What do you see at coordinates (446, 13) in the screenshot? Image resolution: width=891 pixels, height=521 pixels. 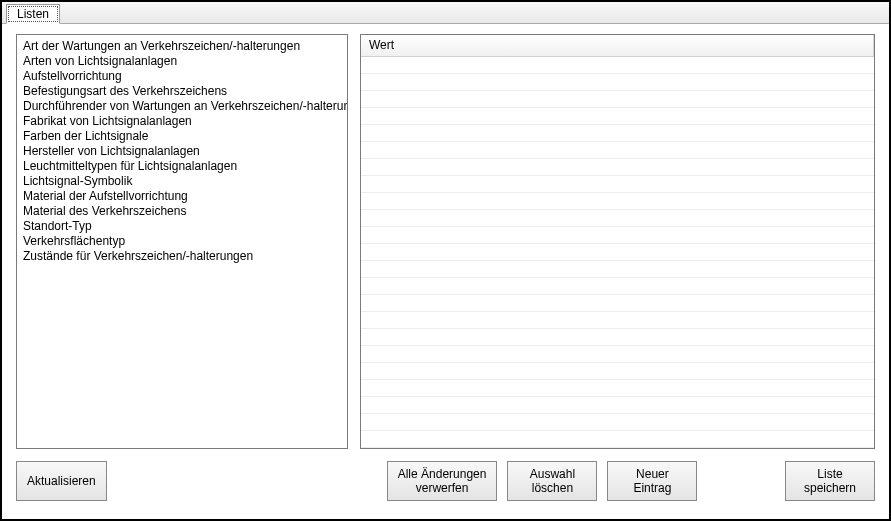 I see `tab-strip: Listen` at bounding box center [446, 13].